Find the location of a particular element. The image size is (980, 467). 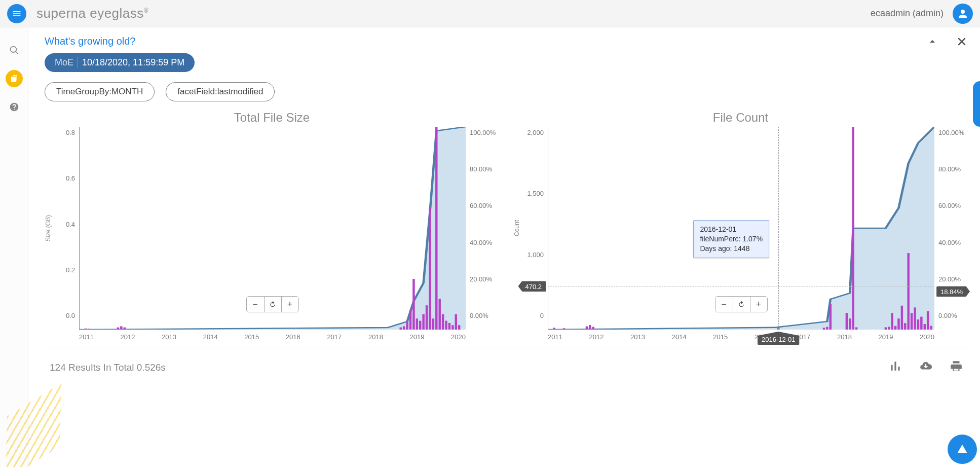

close-button is located at coordinates (962, 43).